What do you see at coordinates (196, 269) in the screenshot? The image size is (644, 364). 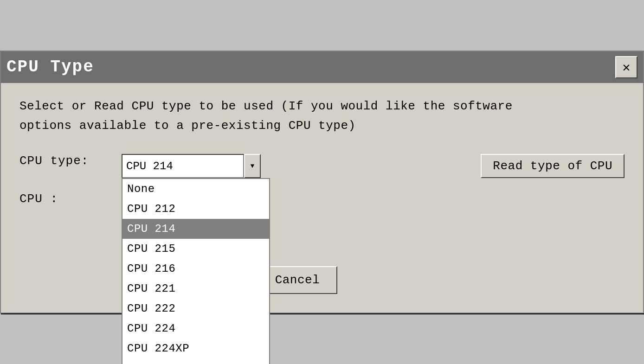 I see `list-item: CPU 216` at bounding box center [196, 269].